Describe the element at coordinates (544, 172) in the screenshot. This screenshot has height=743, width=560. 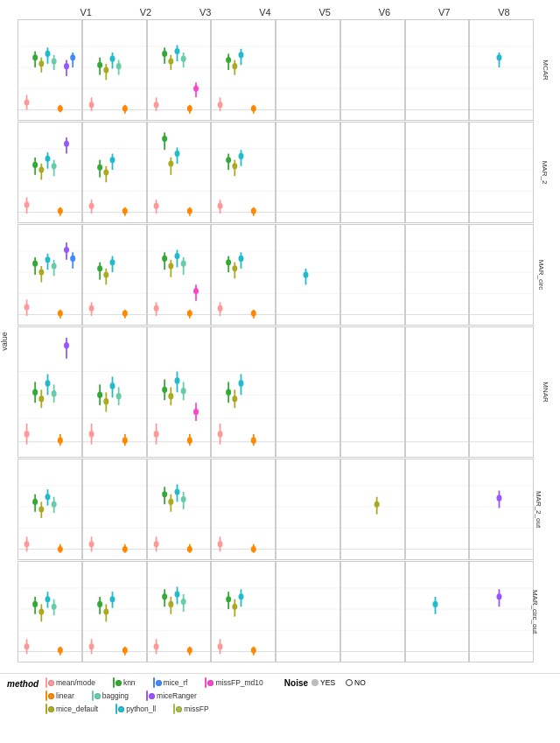
I see `row-label-mar2: MAR_2` at that location.